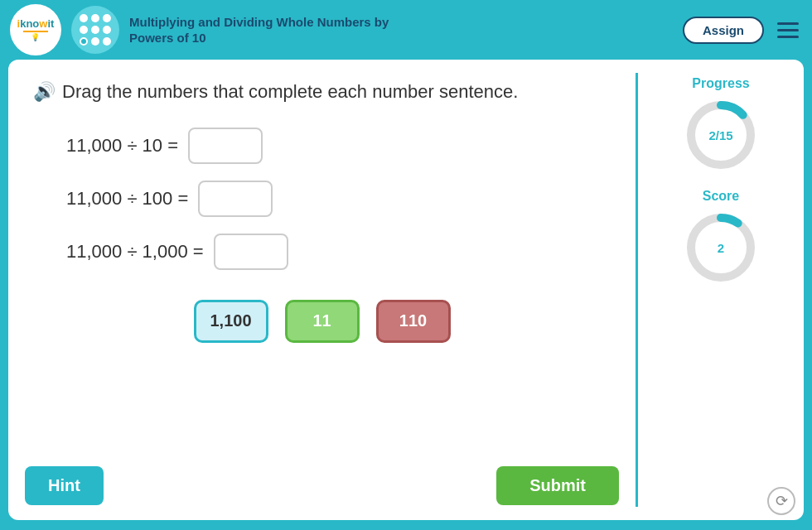 The width and height of the screenshot is (812, 530). Describe the element at coordinates (723, 30) in the screenshot. I see `assign-button: Assign` at that location.